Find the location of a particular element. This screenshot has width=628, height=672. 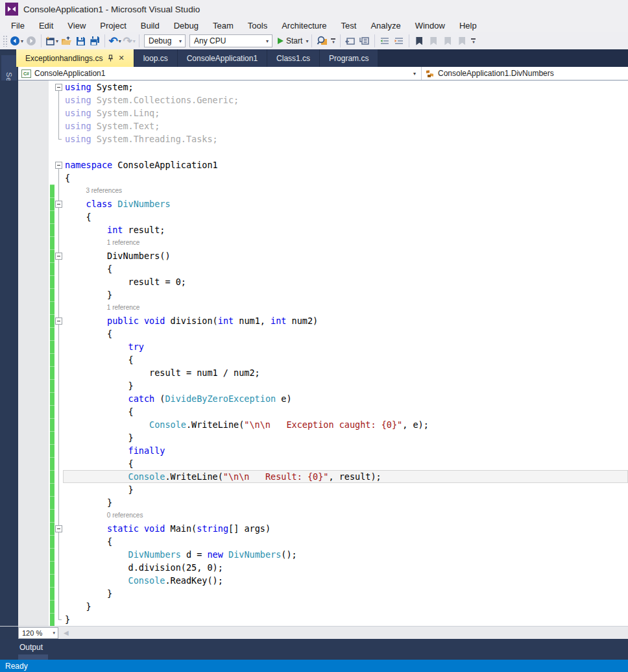

menu-item-project: Project is located at coordinates (113, 26).